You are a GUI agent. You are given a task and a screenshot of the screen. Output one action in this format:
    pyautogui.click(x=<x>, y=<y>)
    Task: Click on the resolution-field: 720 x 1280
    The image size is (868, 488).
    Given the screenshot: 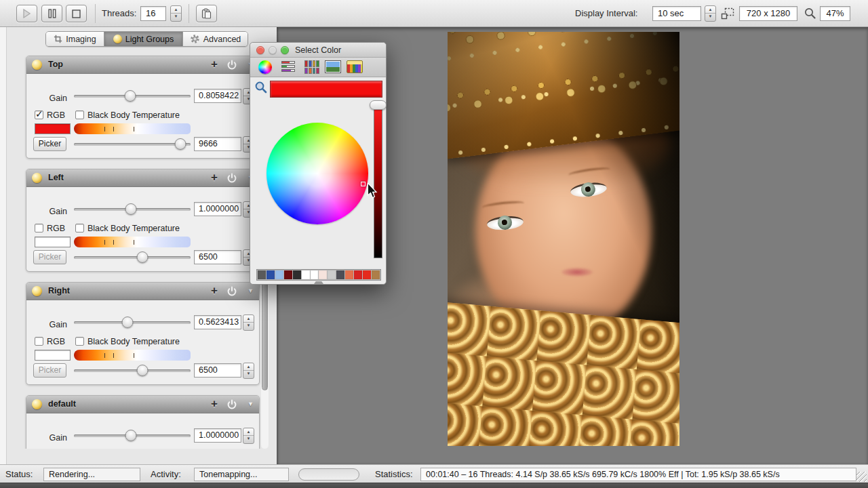 What is the action you would take?
    pyautogui.click(x=768, y=14)
    